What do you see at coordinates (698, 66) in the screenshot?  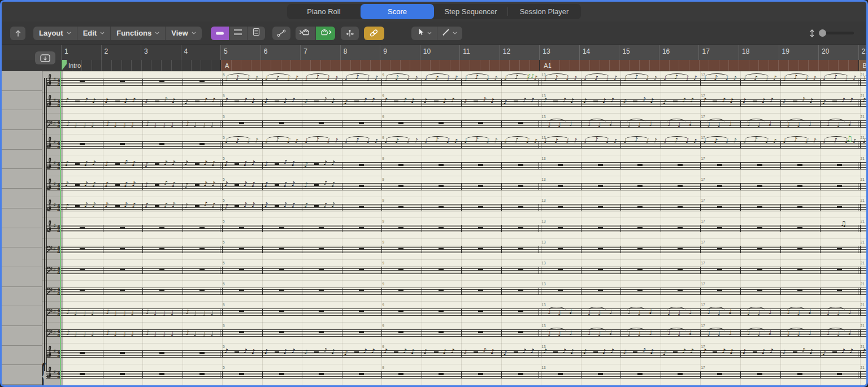 I see `marker-a1: A1` at bounding box center [698, 66].